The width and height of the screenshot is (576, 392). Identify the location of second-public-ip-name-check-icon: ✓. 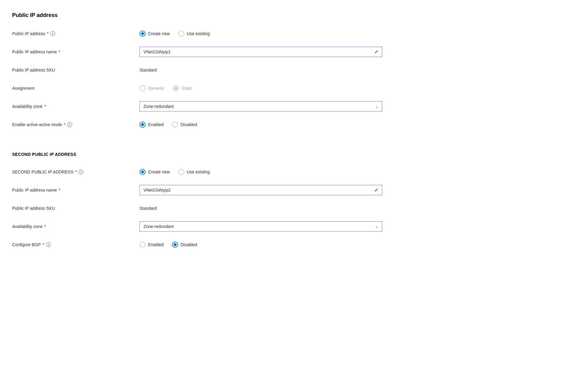
(376, 190).